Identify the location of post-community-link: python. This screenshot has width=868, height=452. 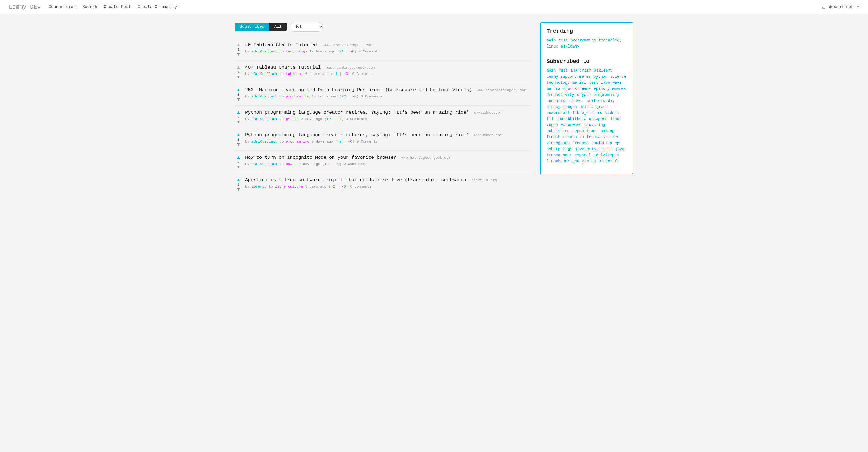
(292, 119).